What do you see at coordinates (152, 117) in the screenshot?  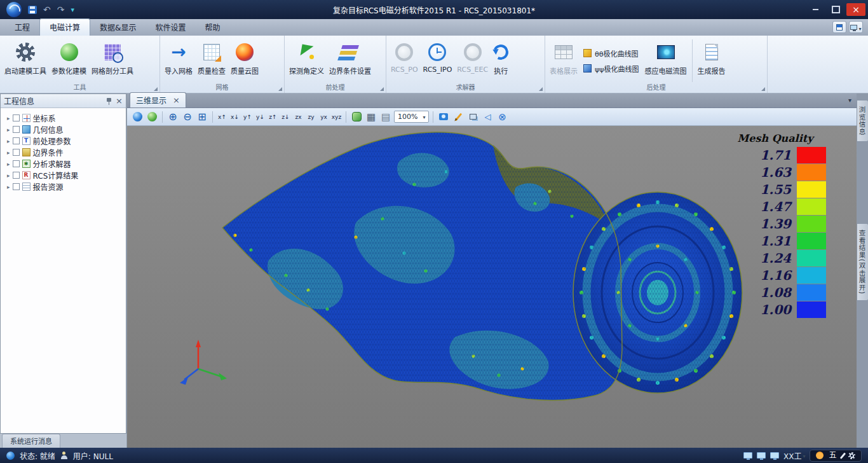 I see `shaded-ball-icon` at bounding box center [152, 117].